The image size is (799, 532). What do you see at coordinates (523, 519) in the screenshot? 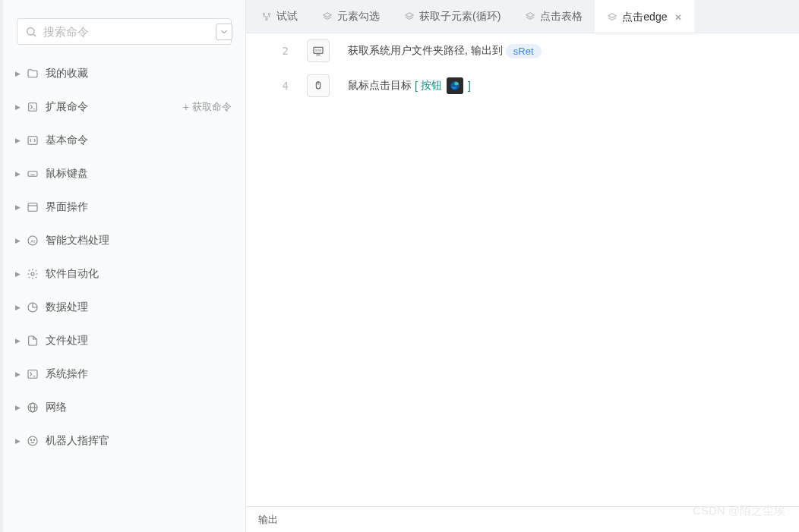
I see `output-panel: 输出` at bounding box center [523, 519].